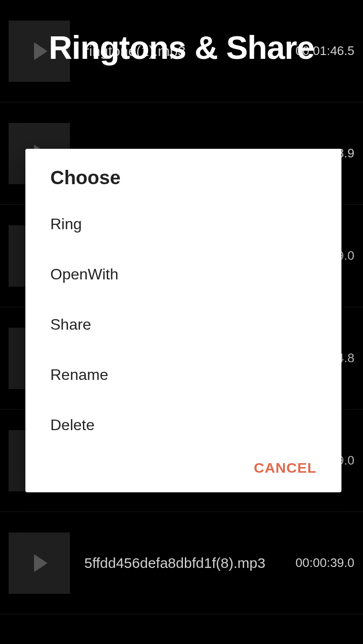 The image size is (363, 644). I want to click on dialog-title: Choose, so click(183, 183).